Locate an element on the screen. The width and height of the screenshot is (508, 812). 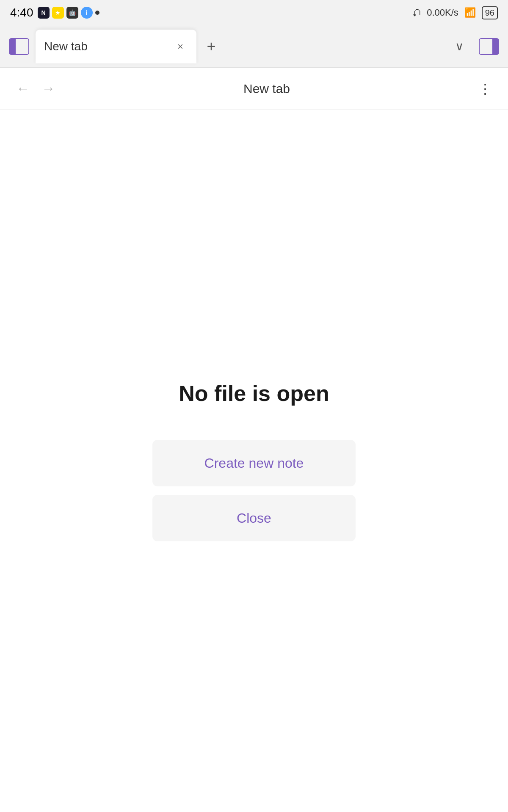
page-title: New tab is located at coordinates (267, 89).